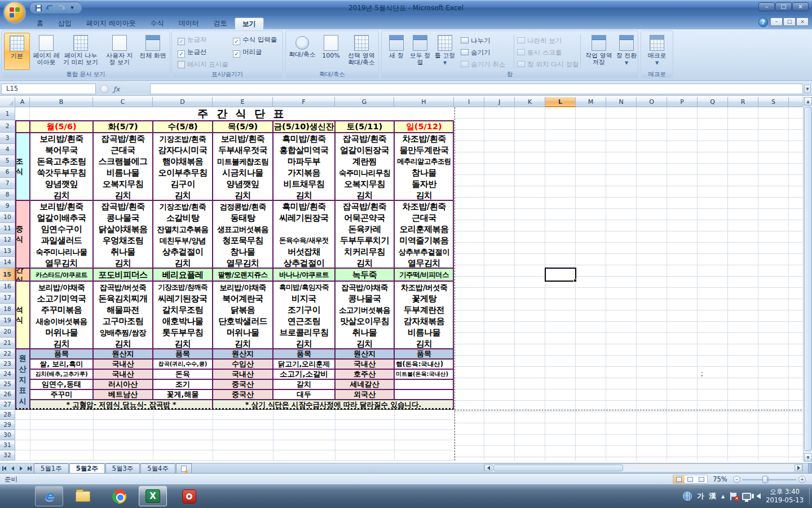 The image size is (812, 508). Describe the element at coordinates (808, 457) in the screenshot. I see `scroll-down-icon: ▼` at that location.